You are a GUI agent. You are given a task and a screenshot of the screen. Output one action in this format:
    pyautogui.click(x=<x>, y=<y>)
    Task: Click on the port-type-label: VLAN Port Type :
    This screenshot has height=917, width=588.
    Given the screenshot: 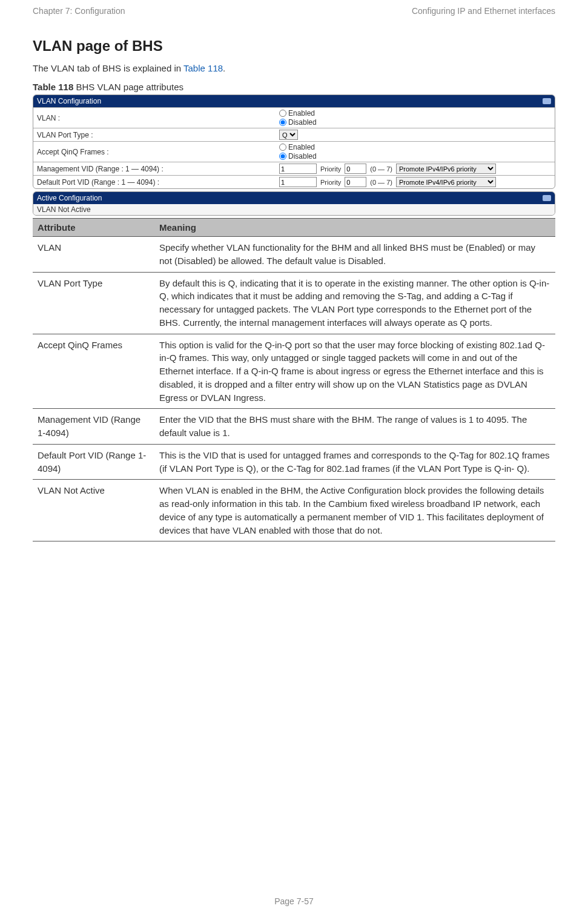 What is the action you would take?
    pyautogui.click(x=158, y=135)
    